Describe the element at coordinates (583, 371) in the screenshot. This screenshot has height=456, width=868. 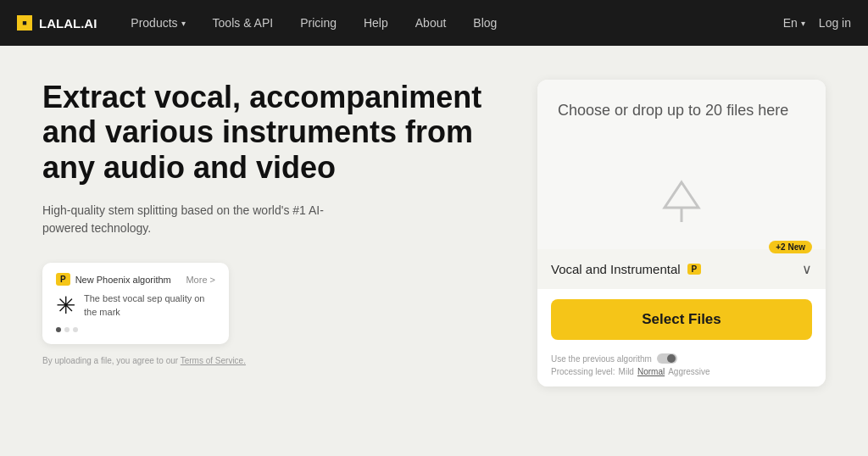
I see `processing-label: Processing level:` at that location.